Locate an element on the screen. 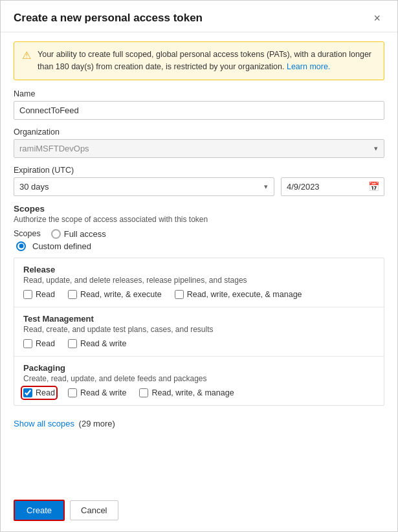  close-button: × is located at coordinates (377, 18).